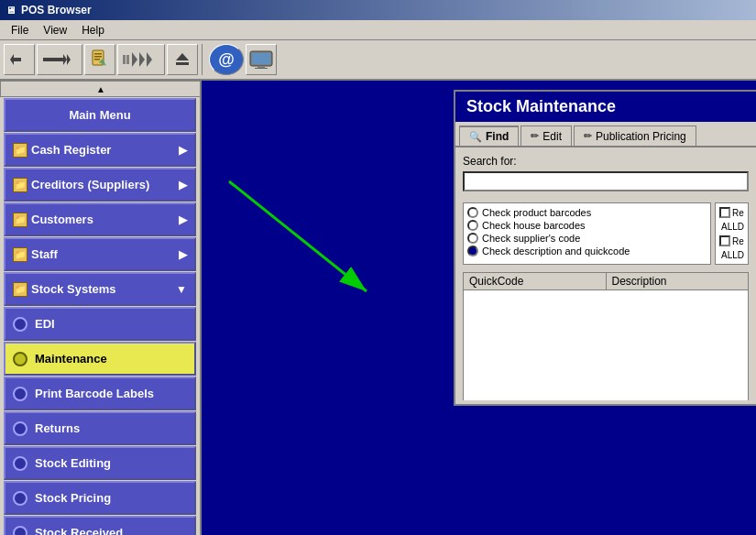  Describe the element at coordinates (20, 220) in the screenshot. I see `customers-icon: 📁` at that location.